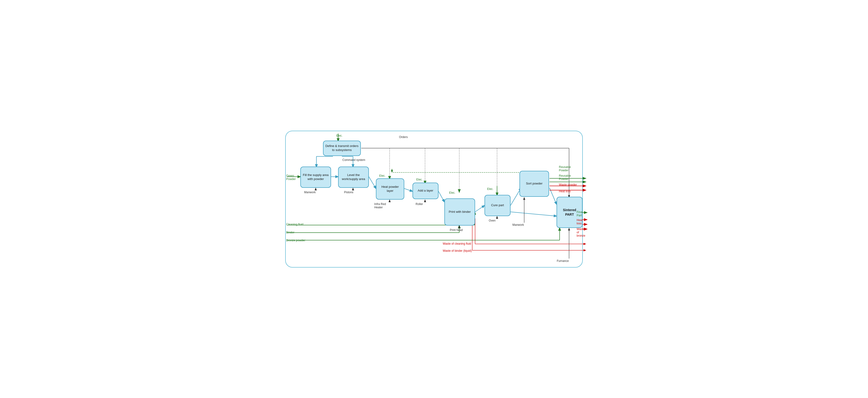  Describe the element at coordinates (581, 232) in the screenshot. I see `waste-bronze-label: Waste ofbronze` at that location.